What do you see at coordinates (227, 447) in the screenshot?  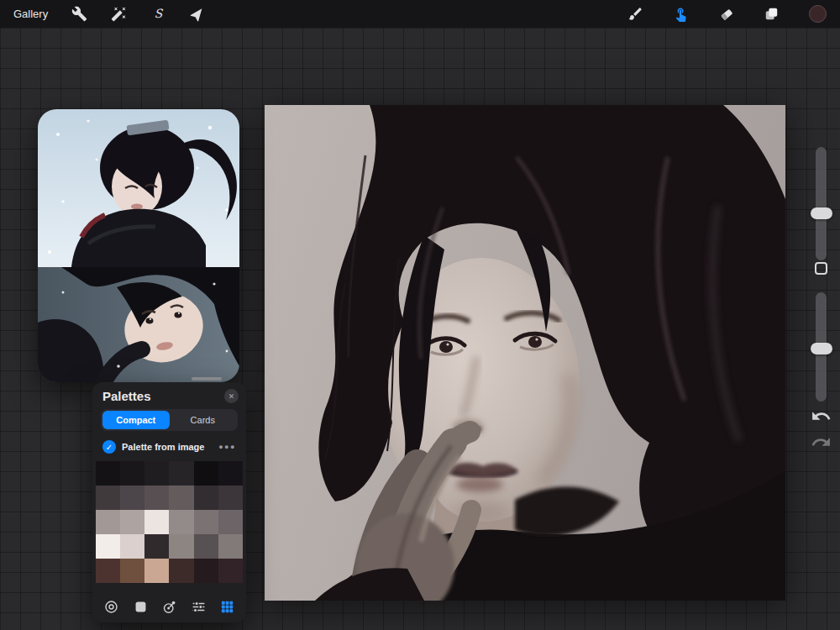 I see `palette-options-button: ●●●` at bounding box center [227, 447].